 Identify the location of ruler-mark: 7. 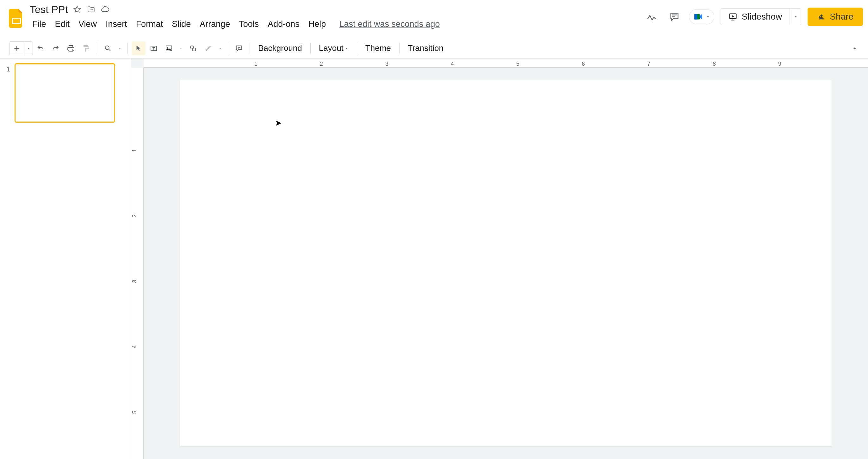
(649, 64).